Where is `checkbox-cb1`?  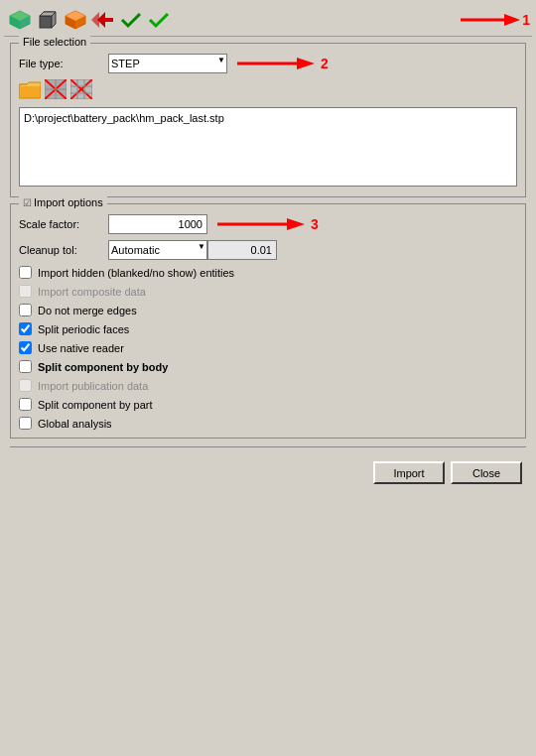
checkbox-cb1 is located at coordinates (26, 272).